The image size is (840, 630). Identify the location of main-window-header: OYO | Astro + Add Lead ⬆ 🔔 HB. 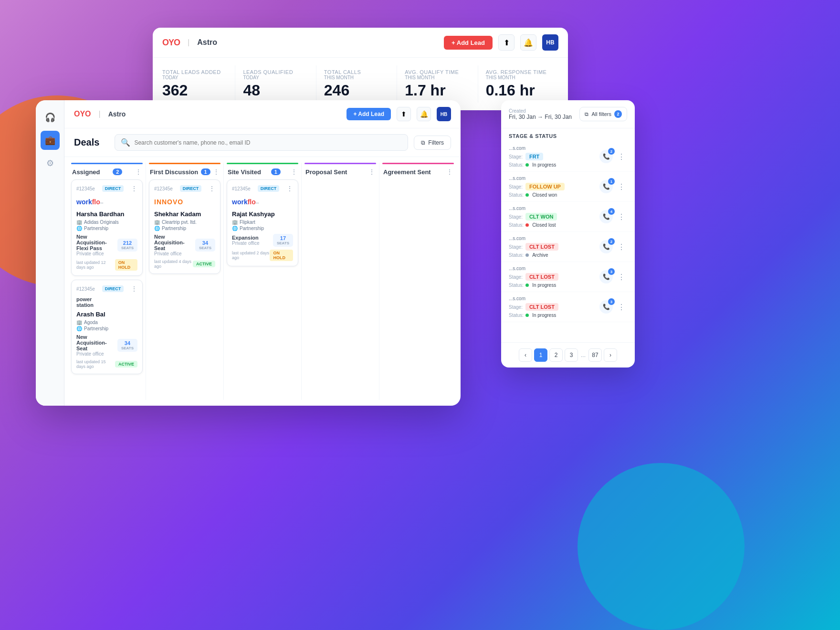
(262, 115).